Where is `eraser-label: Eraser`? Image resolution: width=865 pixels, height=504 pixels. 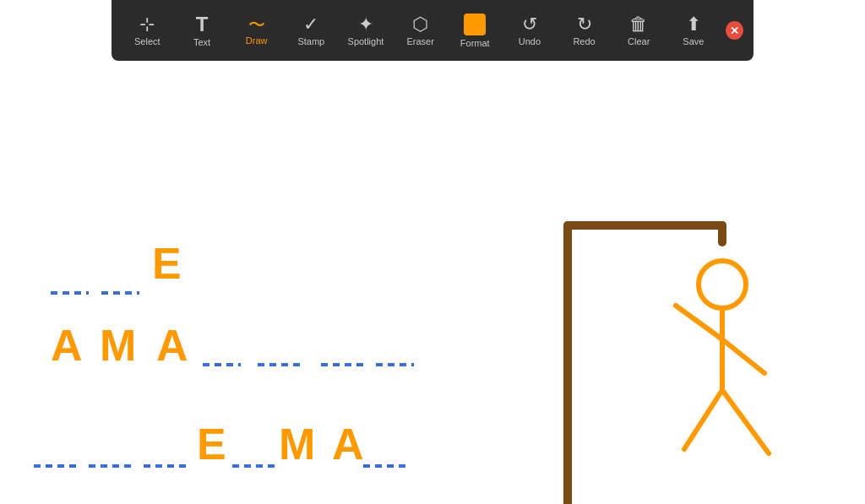 eraser-label: Eraser is located at coordinates (420, 41).